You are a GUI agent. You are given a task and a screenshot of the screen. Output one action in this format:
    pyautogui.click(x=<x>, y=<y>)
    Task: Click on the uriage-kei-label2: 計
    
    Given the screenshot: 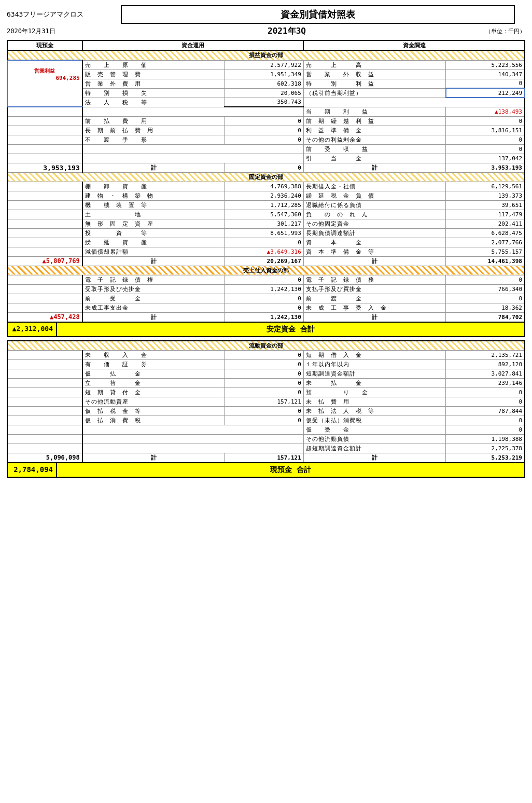 What is the action you would take?
    pyautogui.click(x=374, y=317)
    